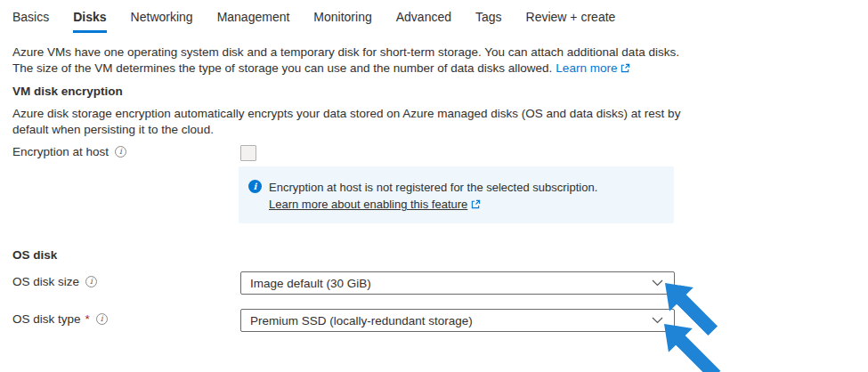  What do you see at coordinates (89, 21) in the screenshot?
I see `tab-disks: Disks` at bounding box center [89, 21].